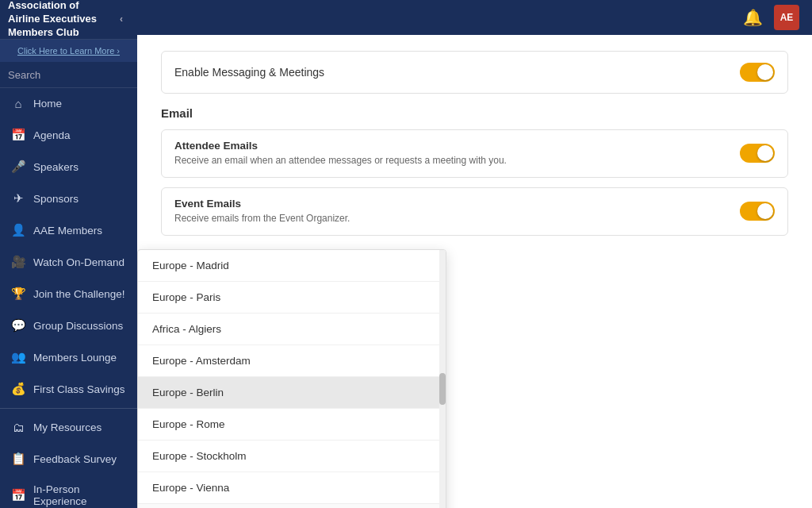 This screenshot has height=508, width=812. What do you see at coordinates (18, 230) in the screenshot?
I see `aae-members-icon: 👤` at bounding box center [18, 230].